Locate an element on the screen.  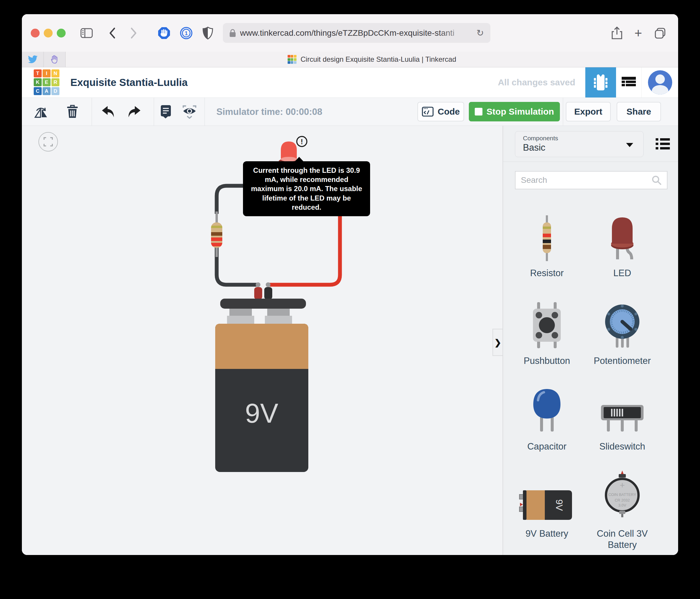
table-icon is located at coordinates (629, 82).